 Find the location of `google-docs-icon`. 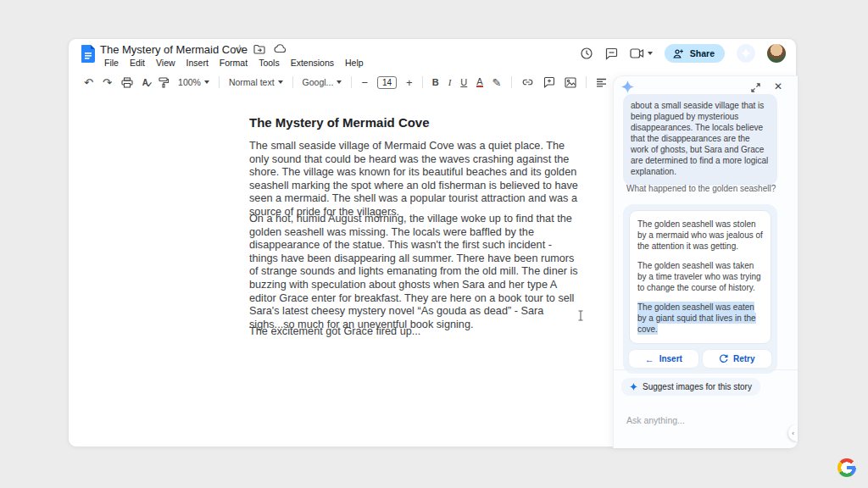

google-docs-icon is located at coordinates (88, 54).